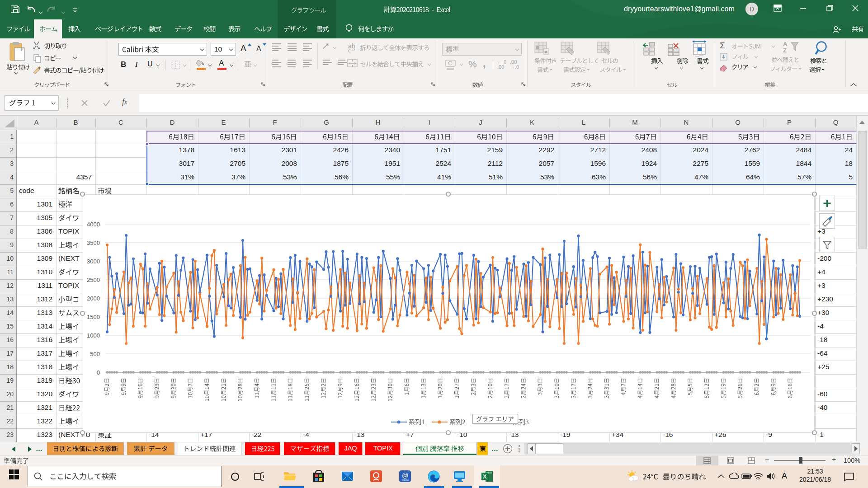 This screenshot has width=868, height=488. Describe the element at coordinates (405, 480) in the screenshot. I see `svg-text: menu` at that location.